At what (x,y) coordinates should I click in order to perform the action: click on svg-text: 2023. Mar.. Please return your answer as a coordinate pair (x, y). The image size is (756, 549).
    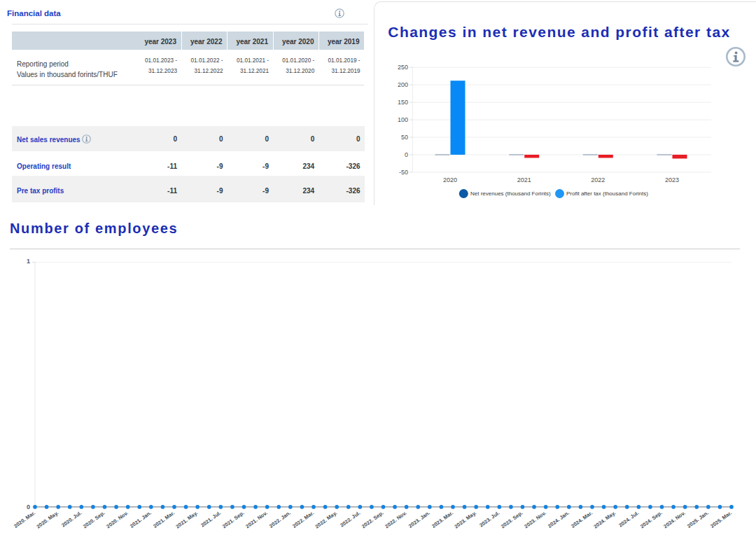
    Looking at the image, I should click on (442, 520).